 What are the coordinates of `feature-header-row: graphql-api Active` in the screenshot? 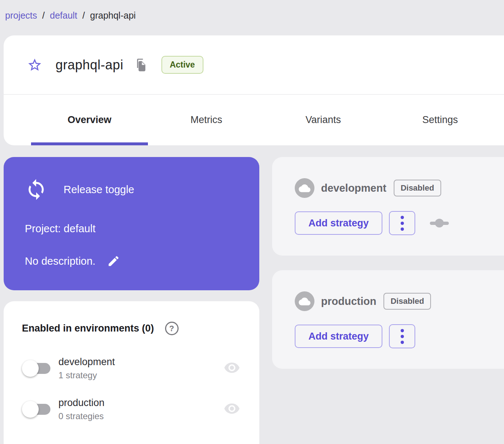 It's located at (254, 65).